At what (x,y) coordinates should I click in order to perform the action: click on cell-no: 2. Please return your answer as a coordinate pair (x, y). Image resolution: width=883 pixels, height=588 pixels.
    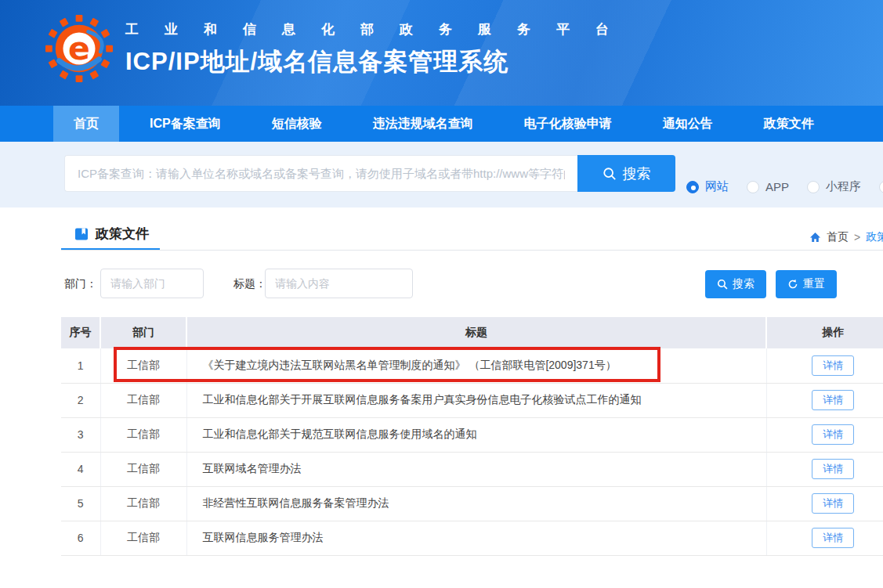
    Looking at the image, I should click on (81, 400).